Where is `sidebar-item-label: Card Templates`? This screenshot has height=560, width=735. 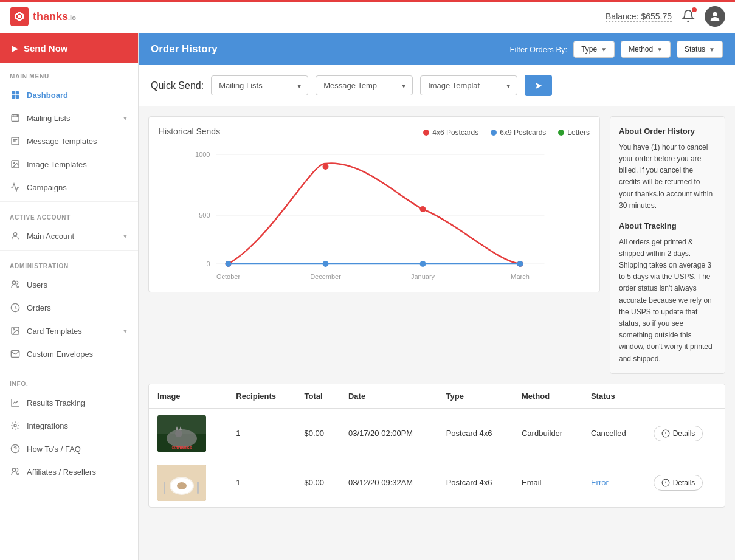 sidebar-item-label: Card Templates is located at coordinates (55, 331).